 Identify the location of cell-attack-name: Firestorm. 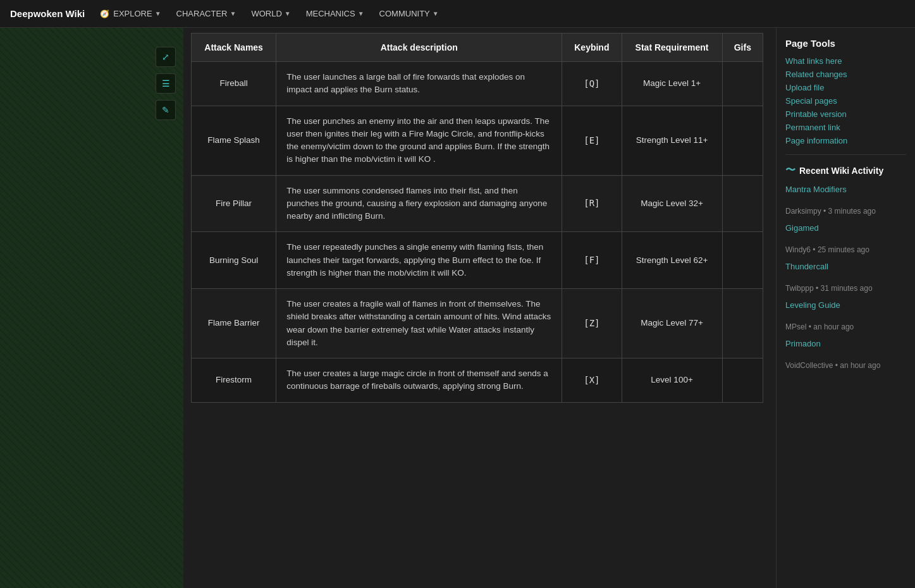
(234, 381).